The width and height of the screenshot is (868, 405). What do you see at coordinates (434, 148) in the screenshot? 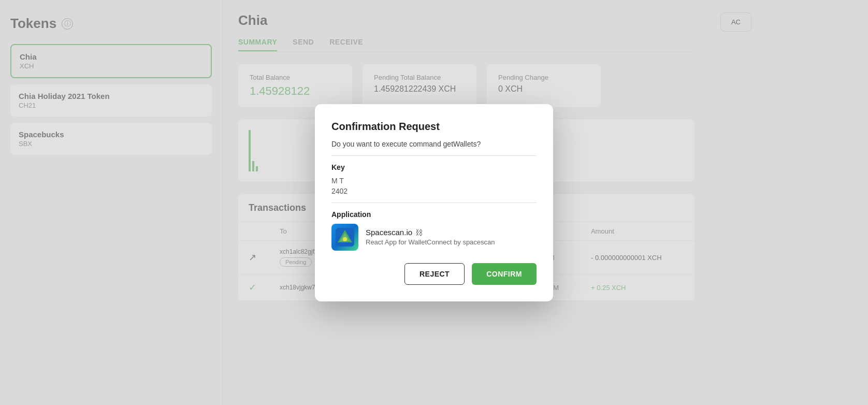
I see `modal-question: Do you want to execute command getWallet…` at bounding box center [434, 148].